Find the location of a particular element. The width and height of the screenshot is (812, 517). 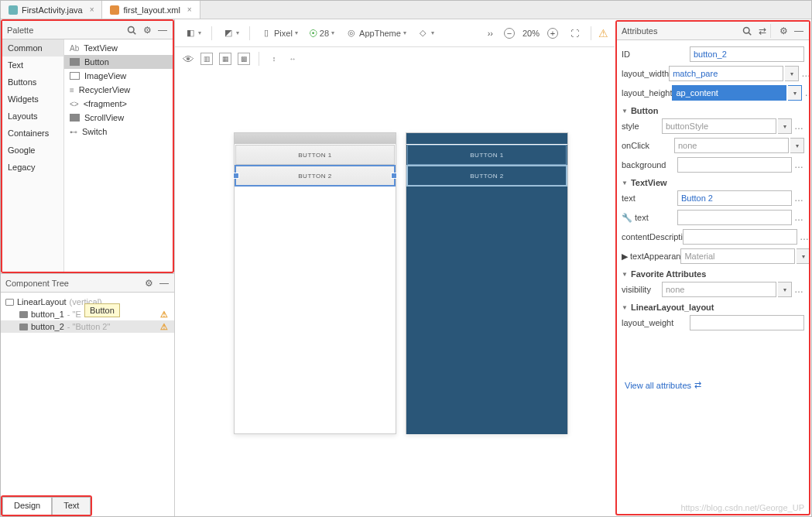

attr-section-textview: ▼TextView is located at coordinates (713, 183).